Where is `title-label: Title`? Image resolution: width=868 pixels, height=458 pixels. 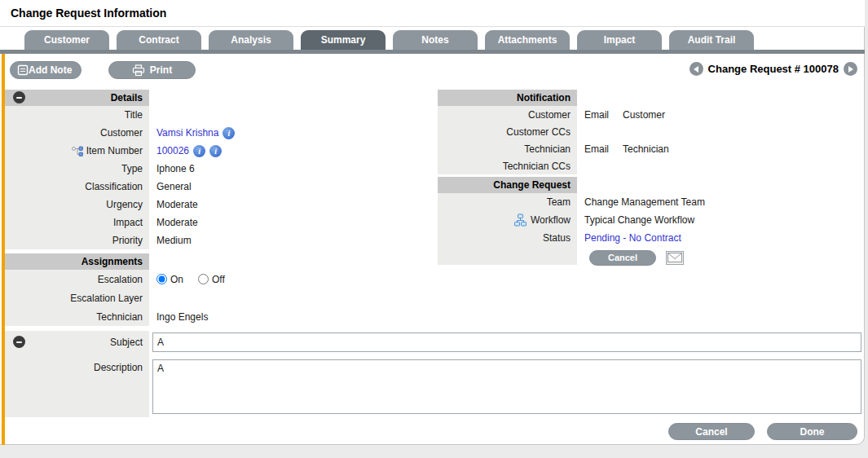
title-label: Title is located at coordinates (77, 115).